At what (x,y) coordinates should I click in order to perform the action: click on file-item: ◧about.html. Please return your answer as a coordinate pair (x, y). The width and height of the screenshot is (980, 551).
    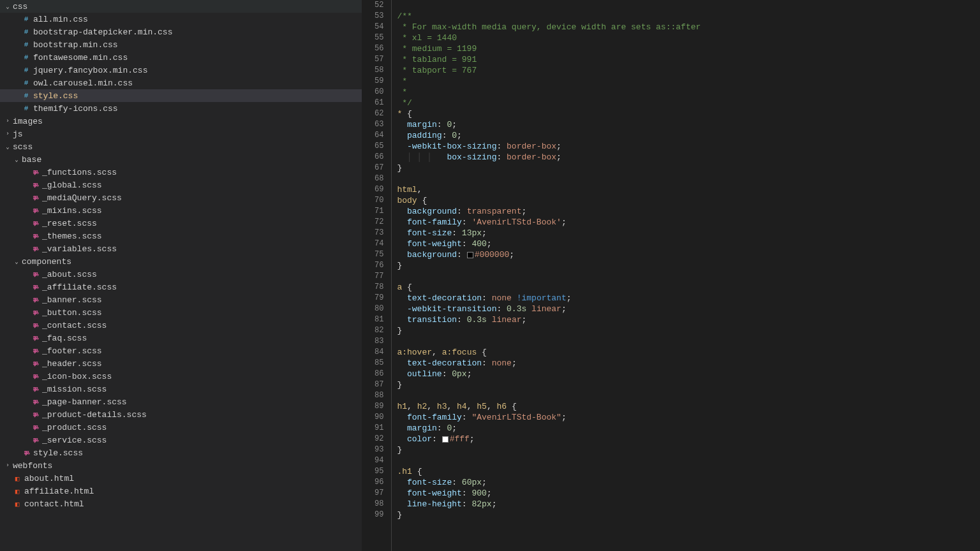
    Looking at the image, I should click on (181, 478).